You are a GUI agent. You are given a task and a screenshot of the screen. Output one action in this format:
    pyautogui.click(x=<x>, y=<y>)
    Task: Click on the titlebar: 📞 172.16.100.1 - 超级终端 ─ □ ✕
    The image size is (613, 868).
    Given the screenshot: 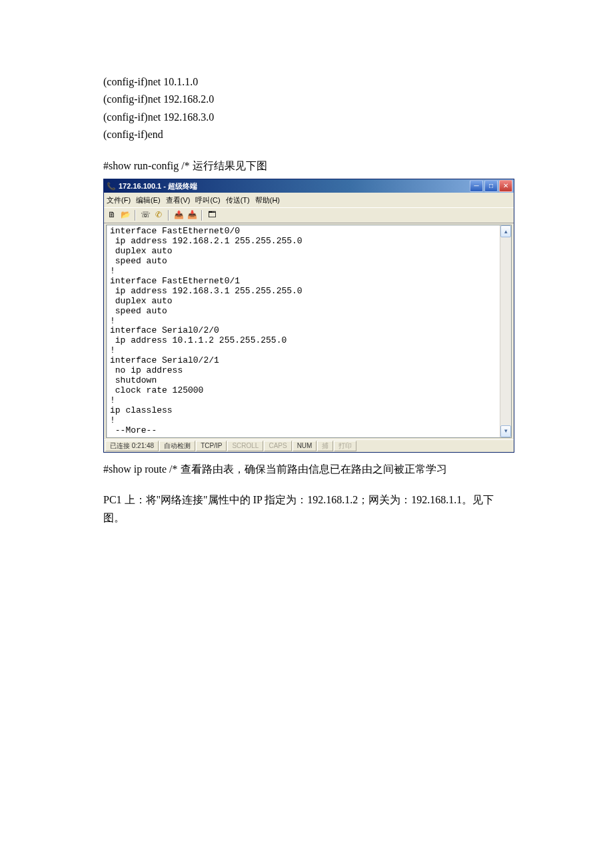 What is the action you would take?
    pyautogui.click(x=309, y=186)
    